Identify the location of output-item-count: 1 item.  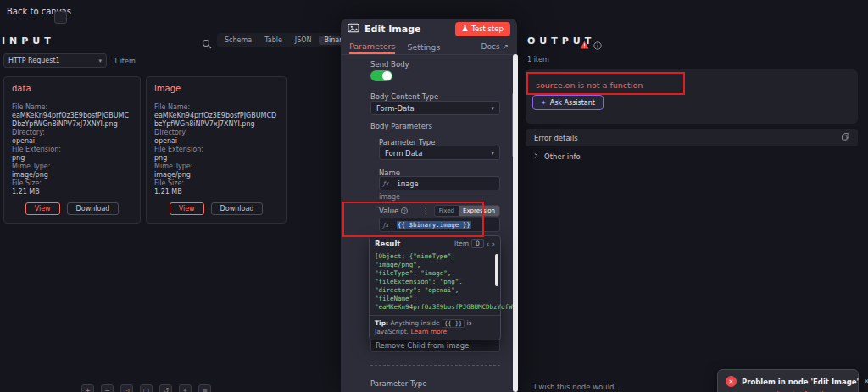
(538, 59).